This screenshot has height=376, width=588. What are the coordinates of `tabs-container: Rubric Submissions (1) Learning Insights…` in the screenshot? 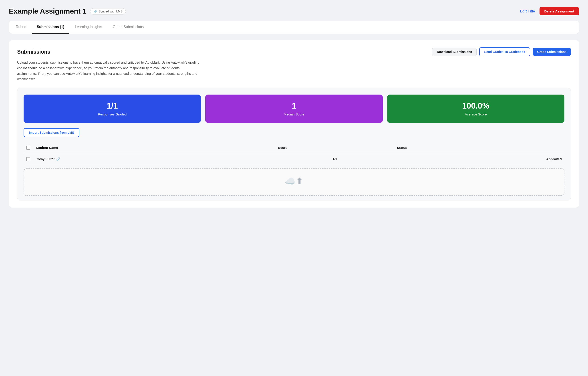 It's located at (294, 27).